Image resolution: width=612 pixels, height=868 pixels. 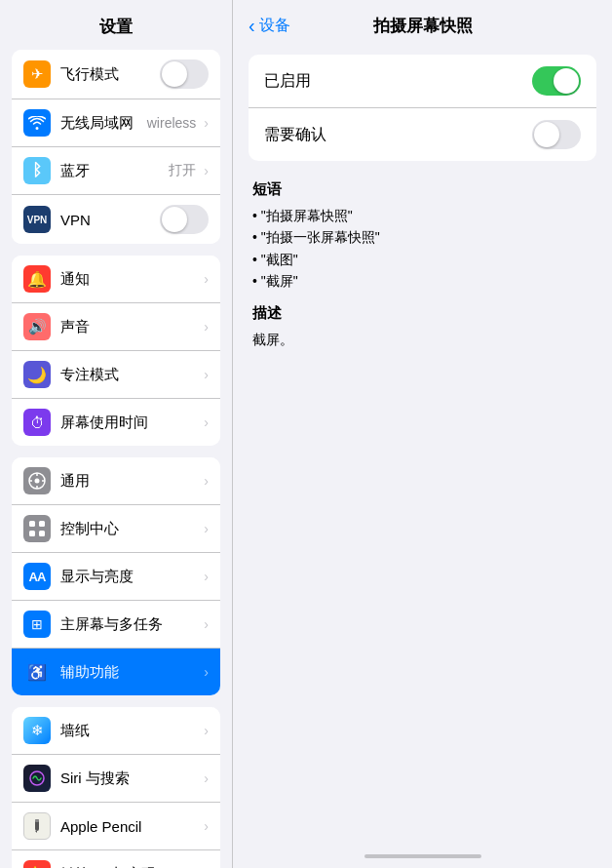 I want to click on back-chevron-icon: ‹, so click(x=251, y=25).